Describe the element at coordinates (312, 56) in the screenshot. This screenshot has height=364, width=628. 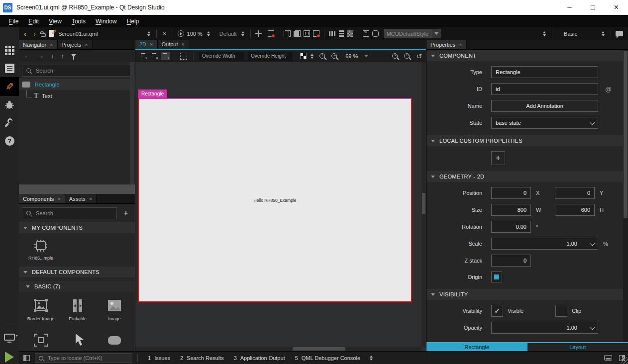
I see `background-spinner` at that location.